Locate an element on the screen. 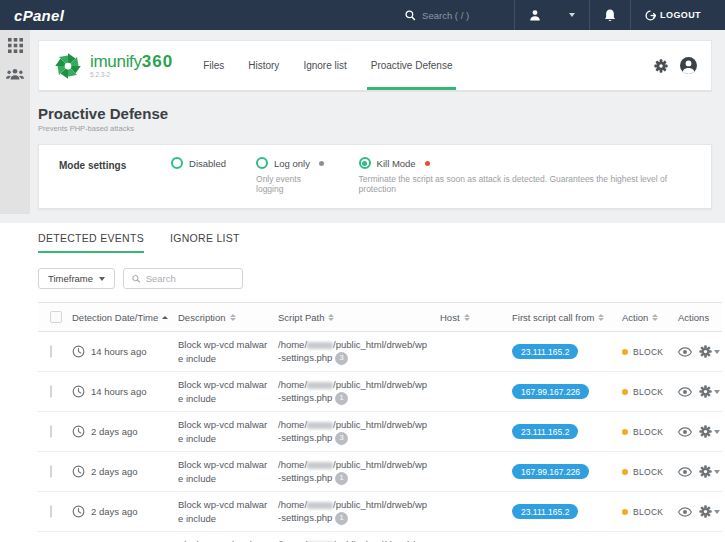 This screenshot has height=542, width=725. event-time: 14 hours ago is located at coordinates (118, 352).